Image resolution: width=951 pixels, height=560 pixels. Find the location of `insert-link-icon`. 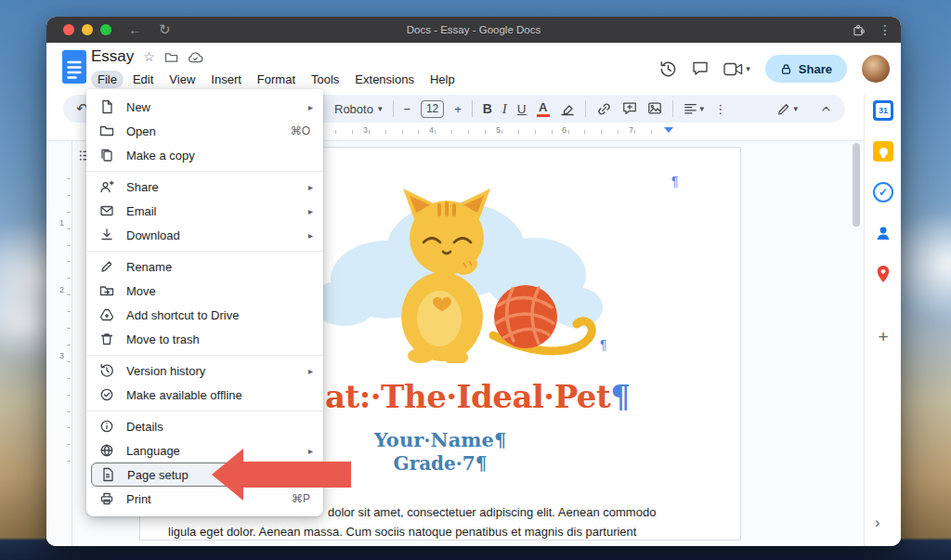

insert-link-icon is located at coordinates (604, 110).